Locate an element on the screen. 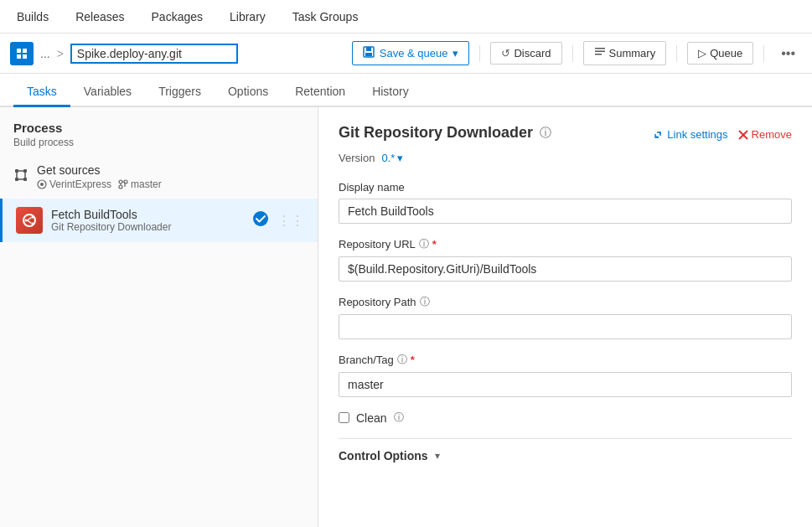 This screenshot has width=812, height=527. queue-icon: ▷ is located at coordinates (702, 54).